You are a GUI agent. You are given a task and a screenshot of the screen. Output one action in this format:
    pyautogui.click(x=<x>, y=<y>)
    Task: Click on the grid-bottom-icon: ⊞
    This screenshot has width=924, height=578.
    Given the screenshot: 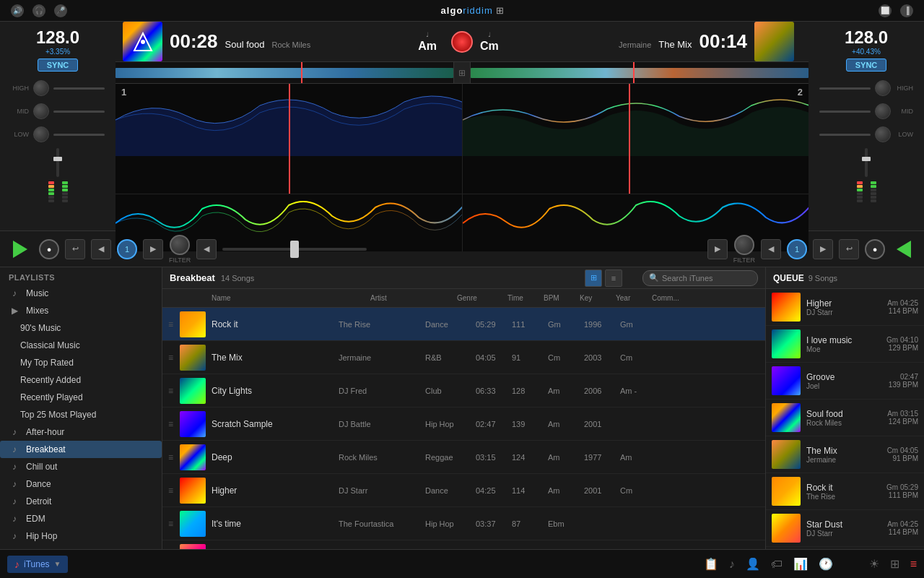 What is the action you would take?
    pyautogui.click(x=895, y=564)
    